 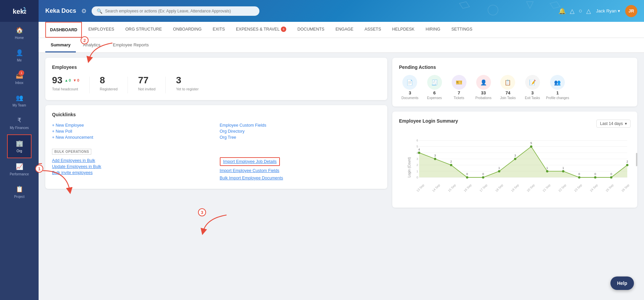 I want to click on sidebar-item-my-team: 👥My Team, so click(x=19, y=101).